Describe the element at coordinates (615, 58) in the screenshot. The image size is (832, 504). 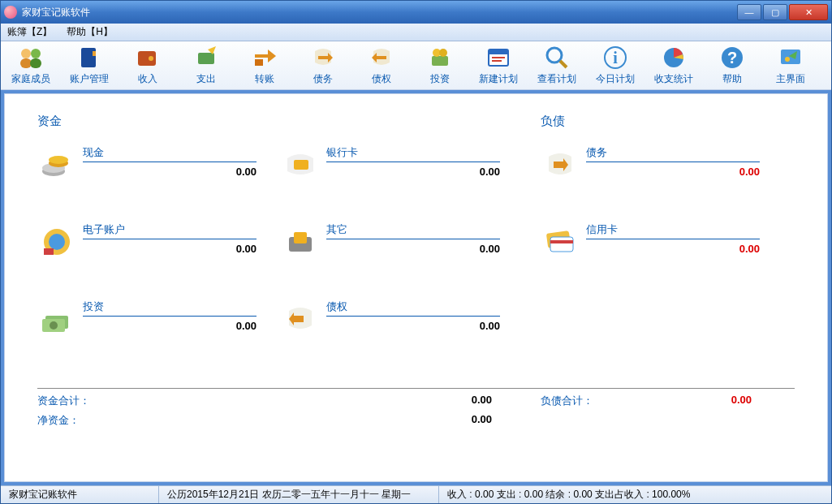
I see `info-icon: i` at that location.